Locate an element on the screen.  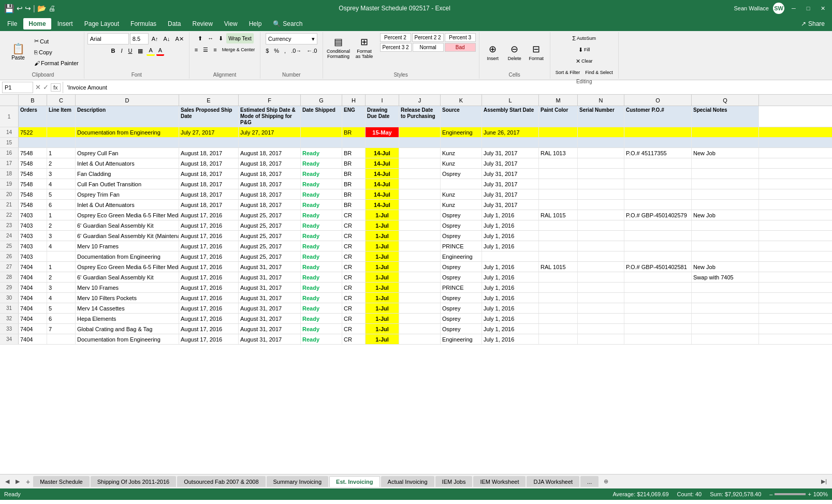
cell-28-i: 1-Jul is located at coordinates (382, 277).